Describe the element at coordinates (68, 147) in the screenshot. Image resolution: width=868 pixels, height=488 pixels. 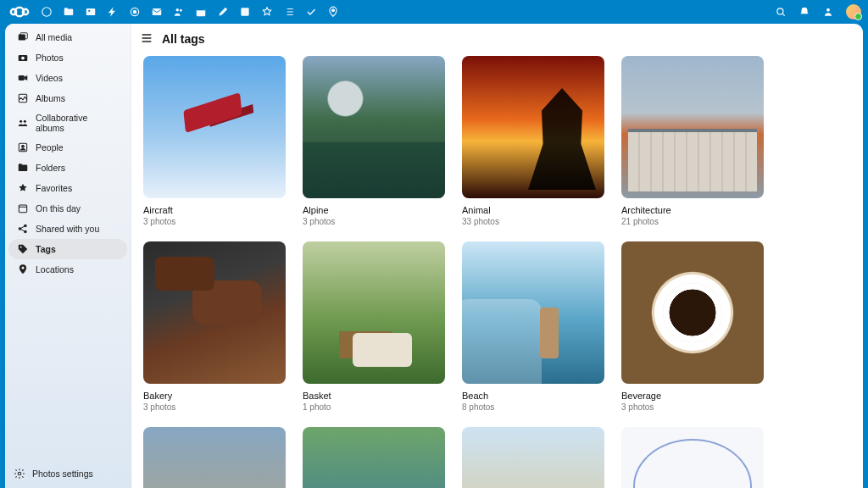
I see `sidebar-item-people: People` at that location.